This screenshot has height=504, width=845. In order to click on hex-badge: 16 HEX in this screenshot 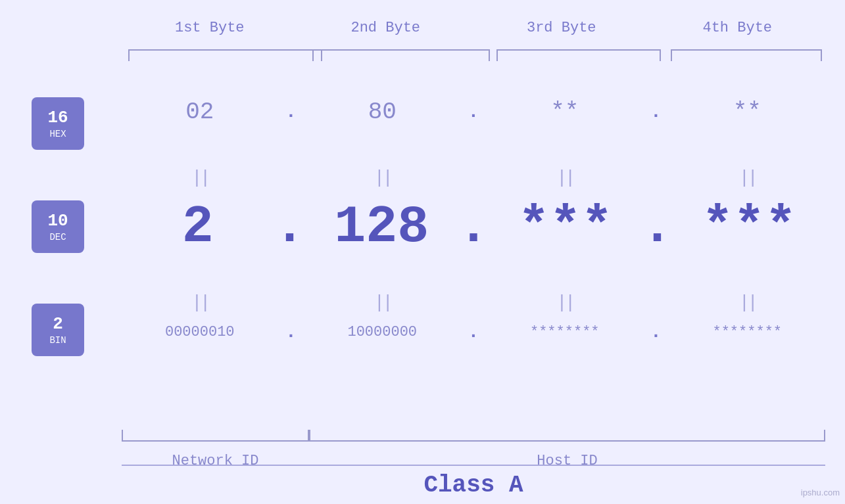, I will do `click(58, 124)`.